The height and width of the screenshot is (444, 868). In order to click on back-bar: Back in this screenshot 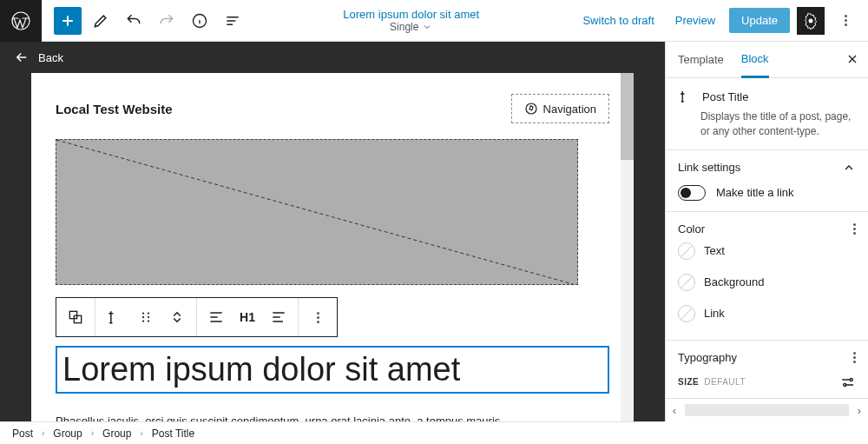, I will do `click(332, 57)`.